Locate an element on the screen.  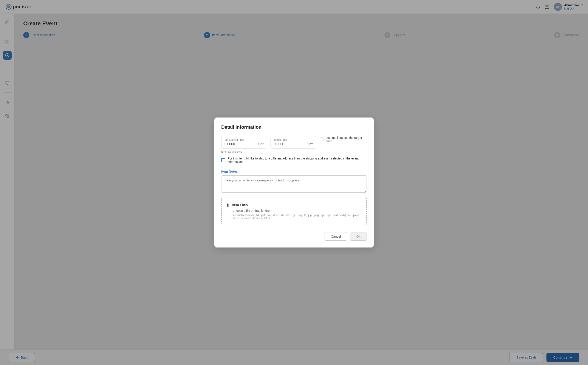
unit-price-hint: Enter as unit price is located at coordinates (294, 152).